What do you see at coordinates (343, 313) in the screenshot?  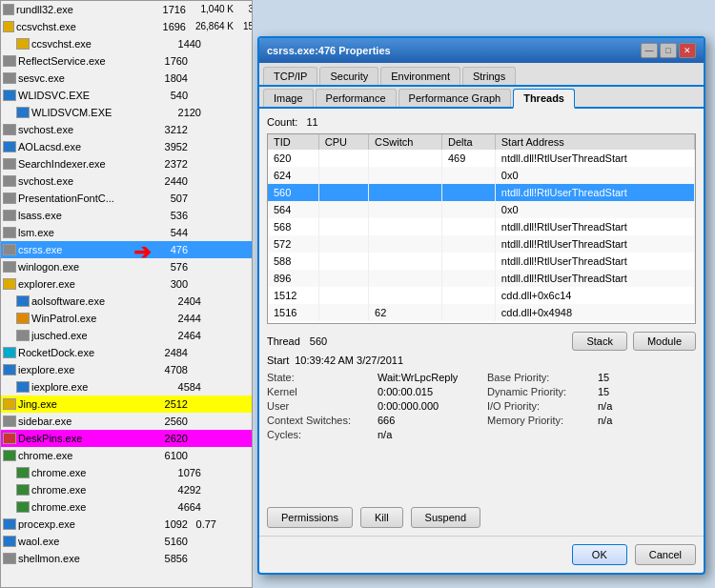 I see `thread-cpu` at bounding box center [343, 313].